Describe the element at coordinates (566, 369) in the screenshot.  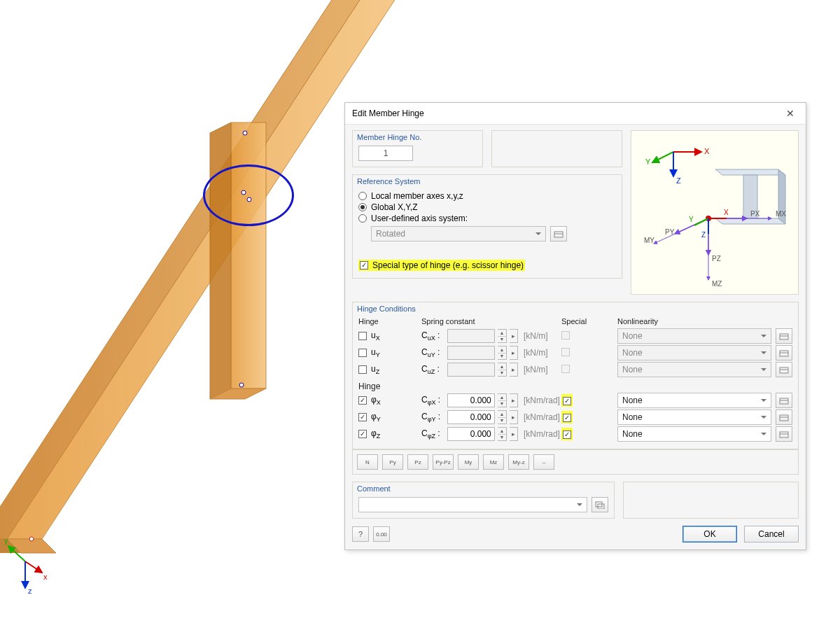
I see `special-checkbox-uZ` at that location.